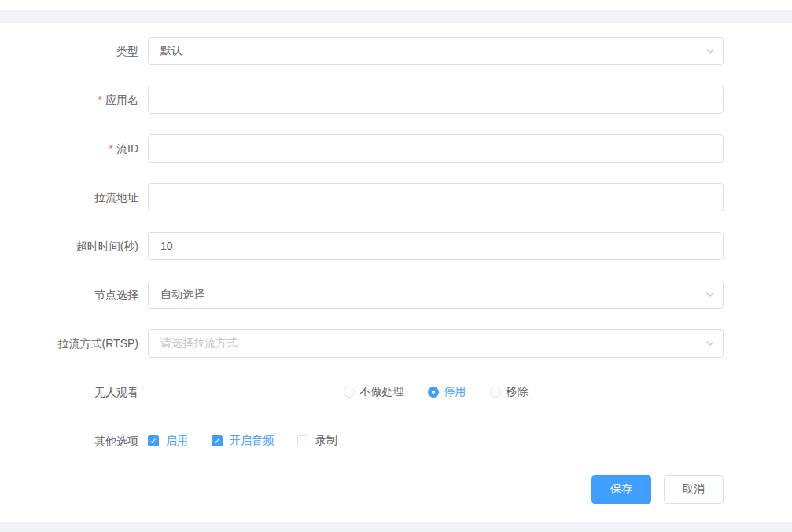 This screenshot has width=792, height=532. What do you see at coordinates (374, 392) in the screenshot?
I see `radio-no-action: 不做处理` at bounding box center [374, 392].